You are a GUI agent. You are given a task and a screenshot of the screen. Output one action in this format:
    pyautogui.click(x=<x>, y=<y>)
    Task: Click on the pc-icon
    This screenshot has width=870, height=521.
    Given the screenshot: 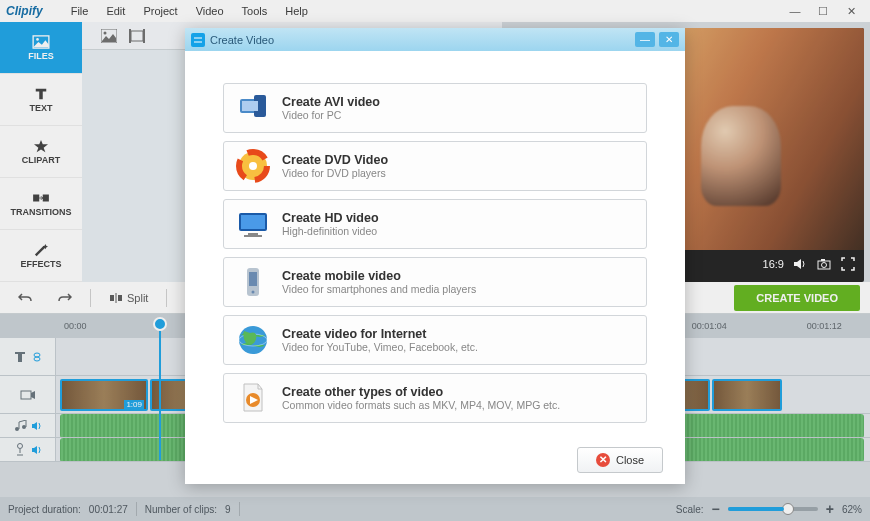 What is the action you would take?
    pyautogui.click(x=253, y=108)
    